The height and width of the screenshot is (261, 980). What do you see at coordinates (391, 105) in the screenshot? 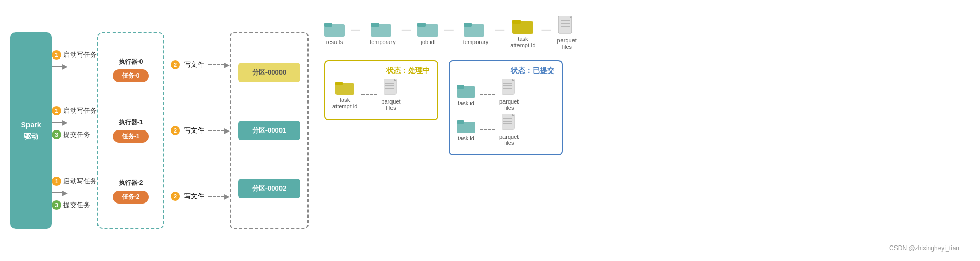
I see `processing-file-label: parquet files` at bounding box center [391, 105].